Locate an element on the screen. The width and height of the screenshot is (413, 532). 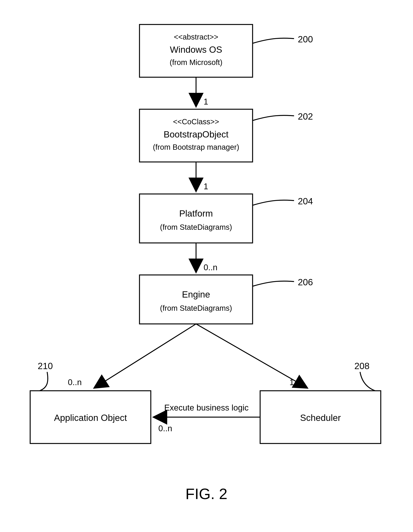
box-engine: Engine (from StateDiagrams) is located at coordinates (196, 300).